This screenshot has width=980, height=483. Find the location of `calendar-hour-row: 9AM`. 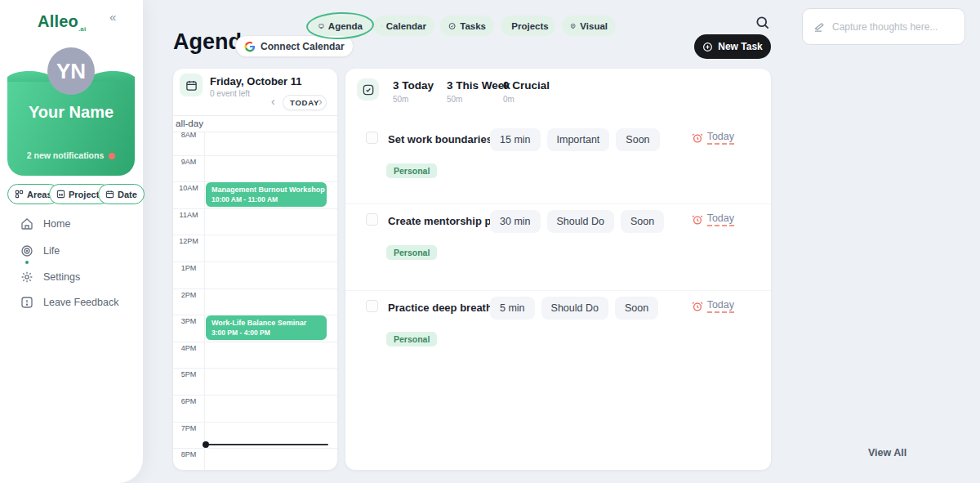

calendar-hour-row: 9AM is located at coordinates (255, 168).